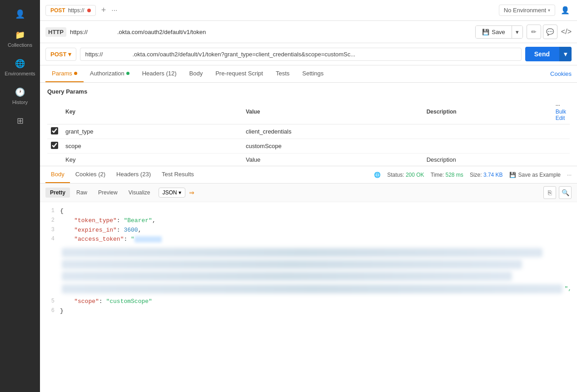 Image resolution: width=577 pixels, height=392 pixels. I want to click on sidebar-item-environments: 🌐 Environments, so click(20, 67).